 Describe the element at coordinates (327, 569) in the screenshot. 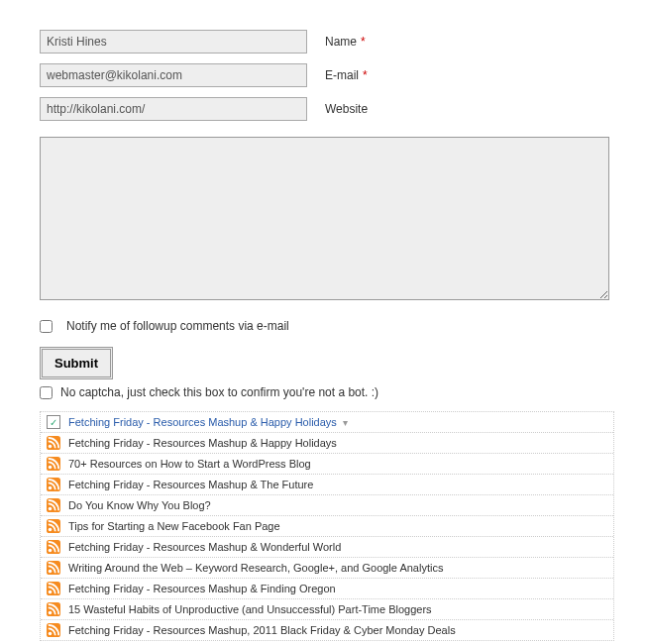

I see `post-item: Writing Around the Web – Keyword Researc…` at that location.